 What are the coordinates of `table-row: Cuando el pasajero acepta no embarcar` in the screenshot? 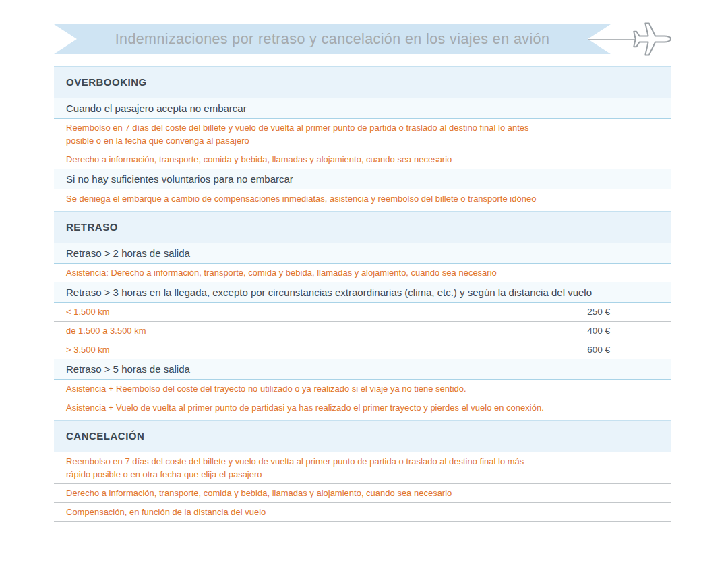 It's located at (363, 109).